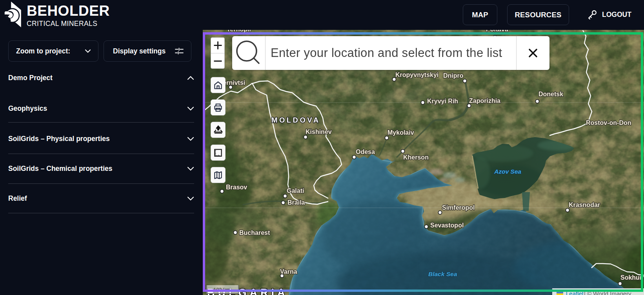 The width and height of the screenshot is (644, 295). Describe the element at coordinates (318, 132) in the screenshot. I see `svg-text: Kishinev` at that location.